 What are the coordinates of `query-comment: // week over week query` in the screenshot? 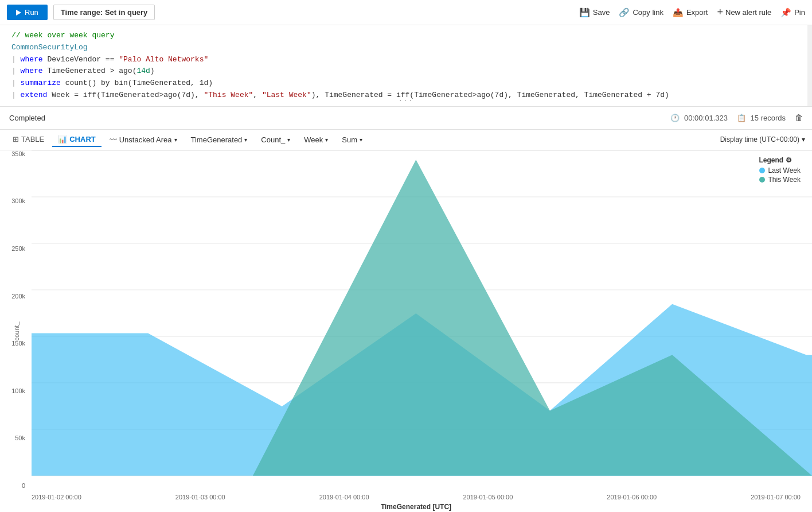 It's located at (406, 36).